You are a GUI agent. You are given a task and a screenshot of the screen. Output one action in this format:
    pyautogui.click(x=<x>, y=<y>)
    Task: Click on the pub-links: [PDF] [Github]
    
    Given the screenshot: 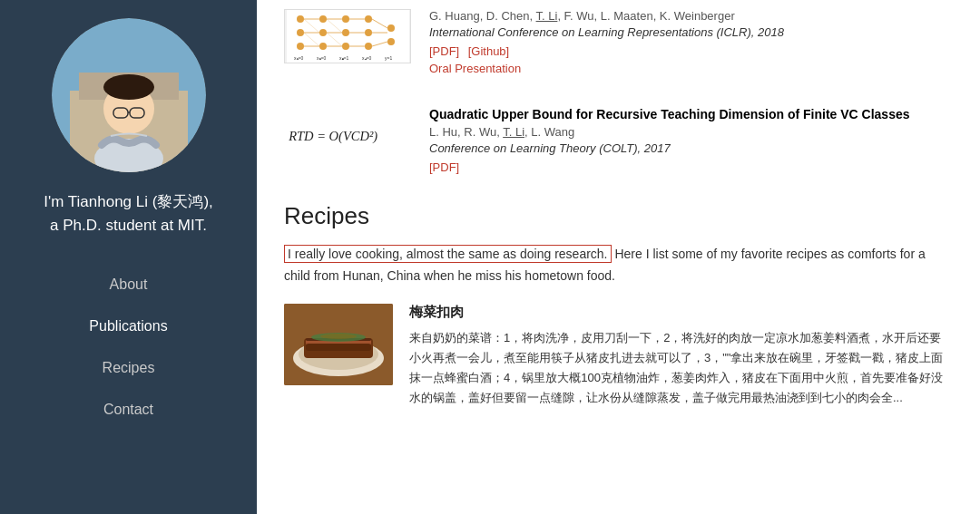 What is the action you would take?
    pyautogui.click(x=691, y=51)
    